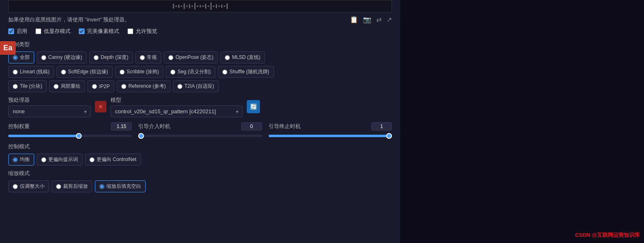  I want to click on resize-fill-label: 缩放后填充空白, so click(124, 186).